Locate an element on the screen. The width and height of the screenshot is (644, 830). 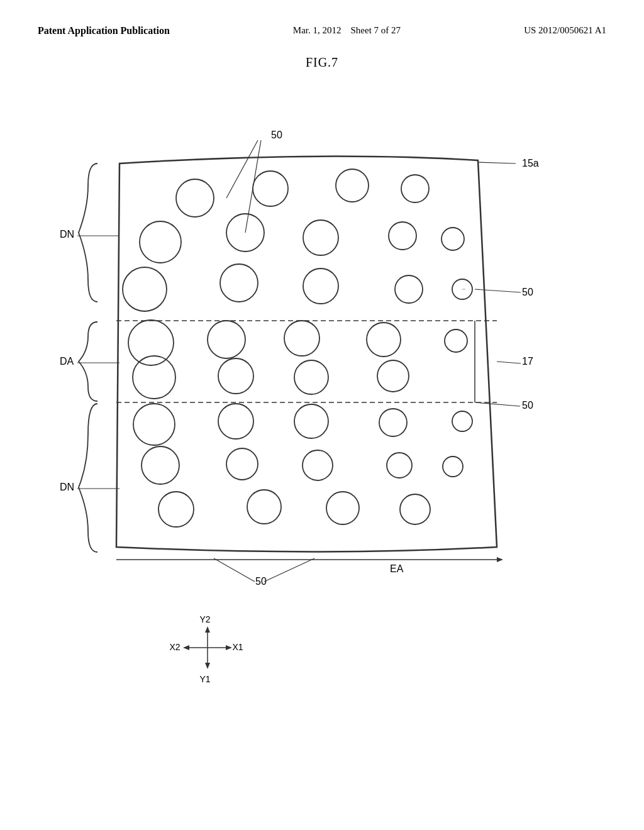
svg-text: X1 is located at coordinates (238, 647).